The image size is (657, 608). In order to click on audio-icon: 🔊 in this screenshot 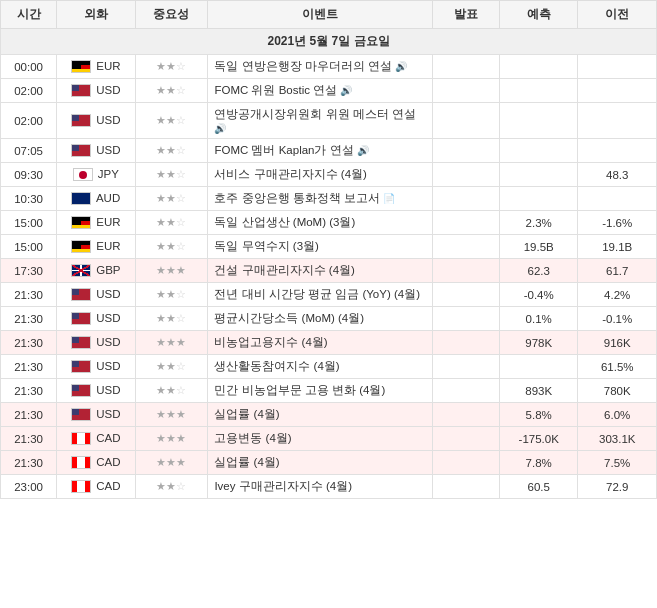, I will do `click(220, 128)`.